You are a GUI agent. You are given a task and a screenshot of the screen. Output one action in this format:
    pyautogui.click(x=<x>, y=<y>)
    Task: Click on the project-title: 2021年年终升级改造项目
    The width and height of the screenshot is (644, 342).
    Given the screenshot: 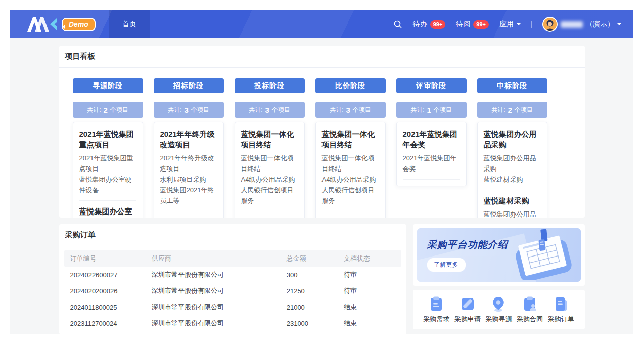 What is the action you would take?
    pyautogui.click(x=189, y=139)
    